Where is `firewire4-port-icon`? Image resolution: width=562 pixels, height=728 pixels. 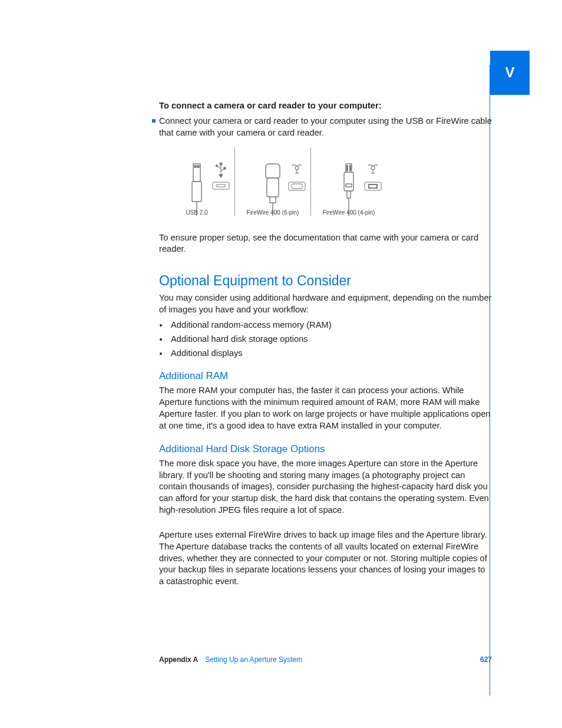 firewire4-port-icon is located at coordinates (373, 186).